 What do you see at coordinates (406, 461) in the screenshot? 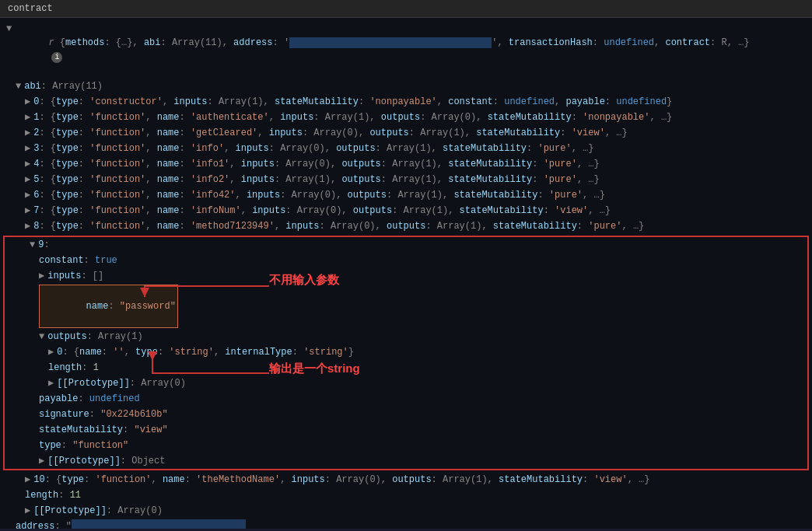
I see `block9-proto2: [[Prototype]]: Object` at bounding box center [406, 461].